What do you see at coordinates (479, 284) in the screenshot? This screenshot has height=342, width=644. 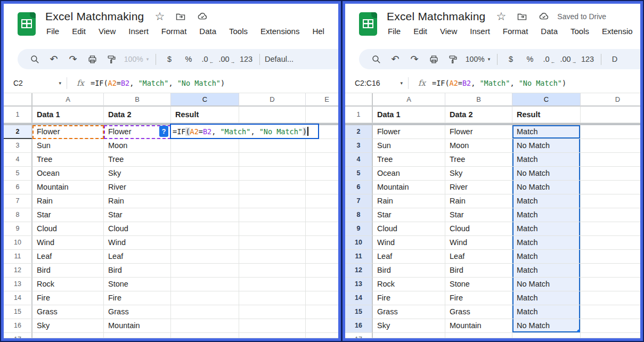 I see `cell: Stone` at bounding box center [479, 284].